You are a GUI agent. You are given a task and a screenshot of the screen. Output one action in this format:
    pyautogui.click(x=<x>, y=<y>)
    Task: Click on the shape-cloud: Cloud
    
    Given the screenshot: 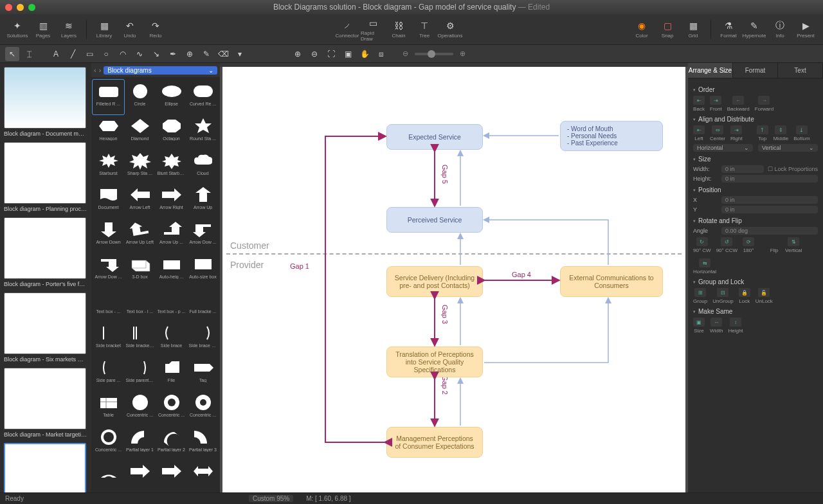 What is the action you would take?
    pyautogui.click(x=203, y=166)
    